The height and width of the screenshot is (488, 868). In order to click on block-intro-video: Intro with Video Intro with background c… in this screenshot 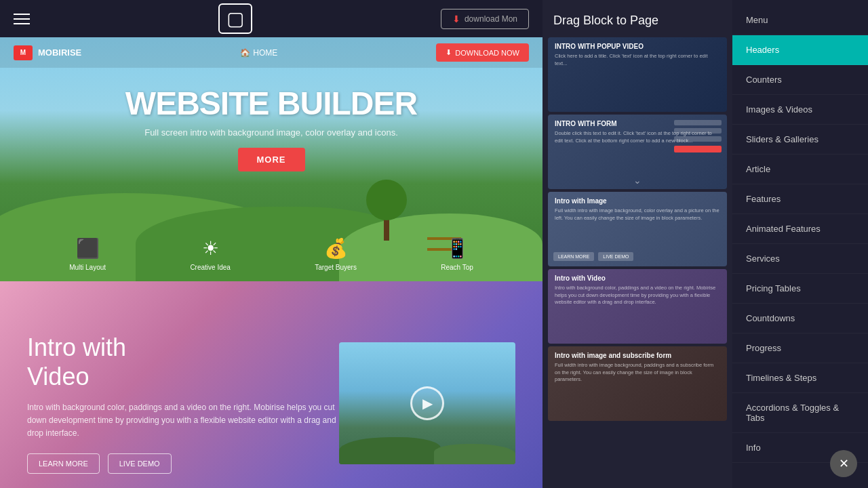, I will do `click(637, 306)`.